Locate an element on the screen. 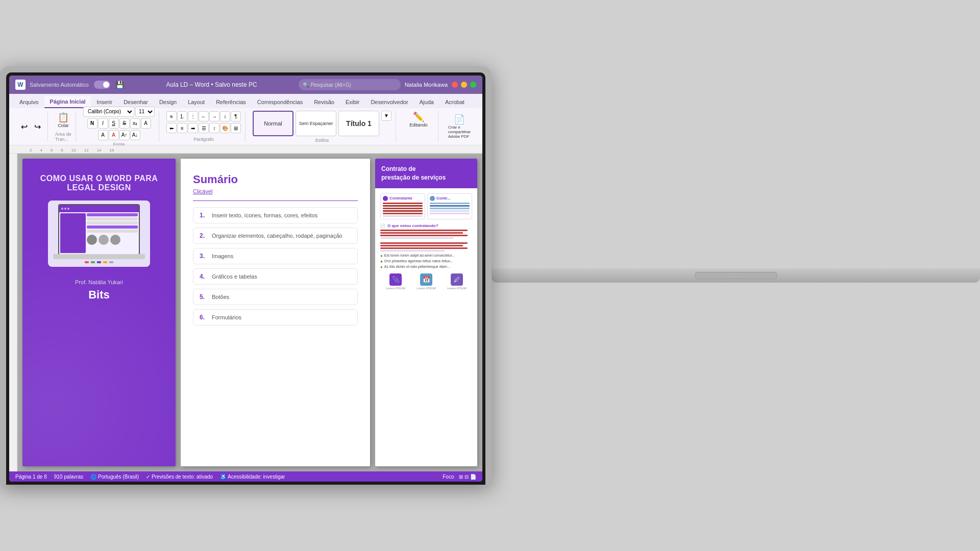  font-size-select: 11 is located at coordinates (145, 112).